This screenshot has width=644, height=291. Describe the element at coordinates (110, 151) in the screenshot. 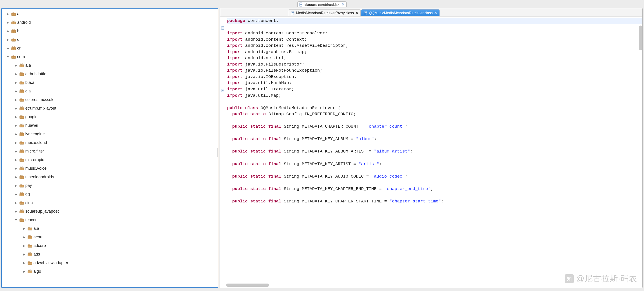

I see `tree-item-micro-filter: ▶micro.filter` at that location.